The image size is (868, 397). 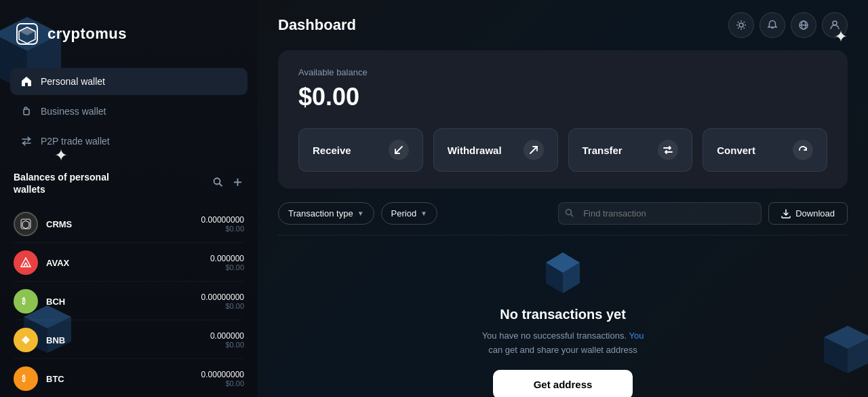 What do you see at coordinates (803, 150) in the screenshot?
I see `convert-icon` at bounding box center [803, 150].